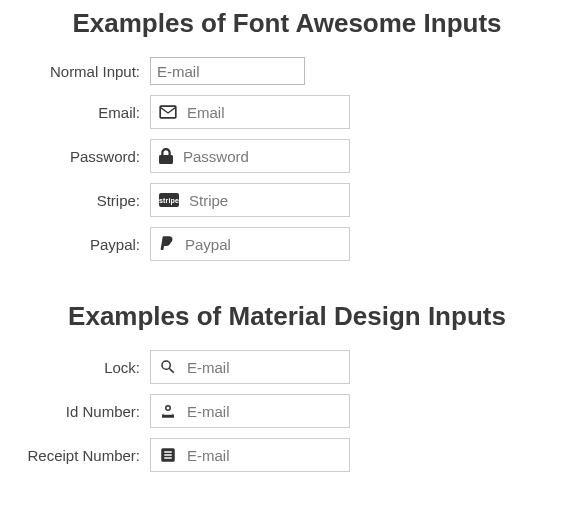 Image resolution: width=574 pixels, height=506 pixels. Describe the element at coordinates (75, 368) in the screenshot. I see `label-lock-md: Lock:` at that location.